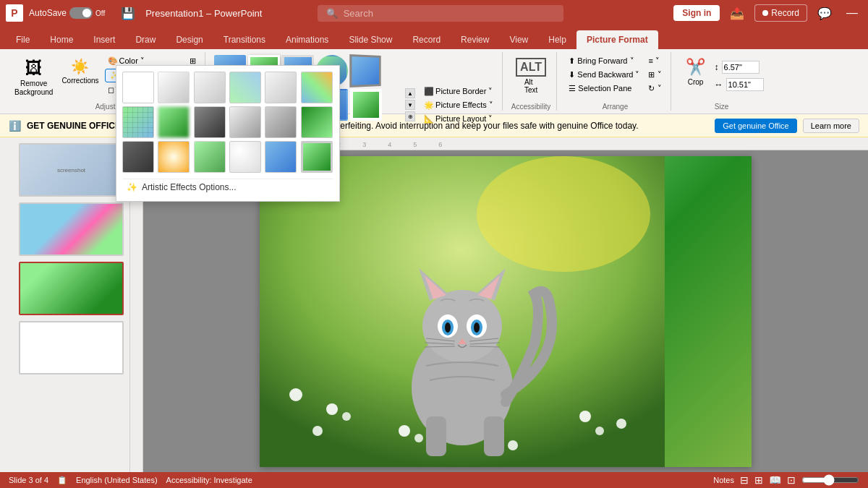  Describe the element at coordinates (23, 40) in the screenshot. I see `tab-file: File` at that location.